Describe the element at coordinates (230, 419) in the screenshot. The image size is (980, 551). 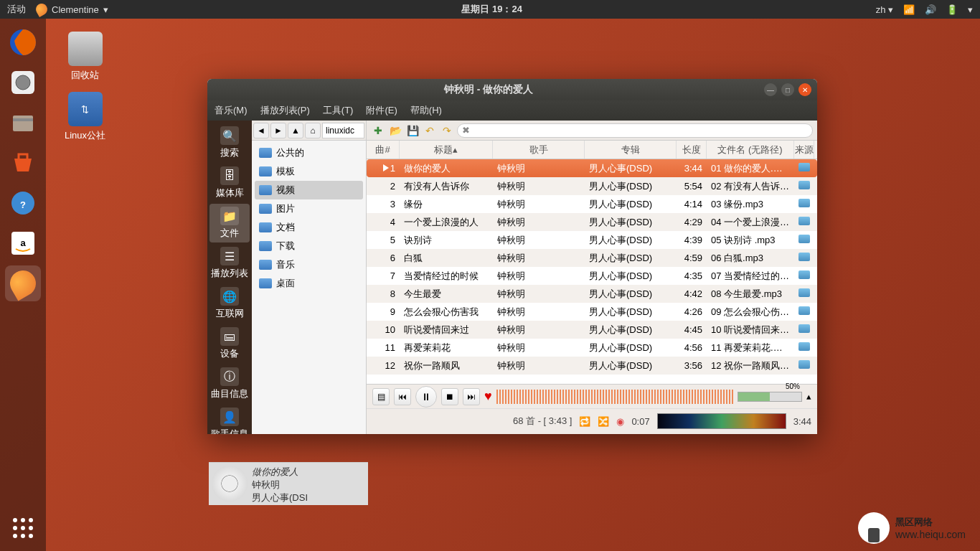
I see `sidebar-item-7: 👤歌手信息` at that location.